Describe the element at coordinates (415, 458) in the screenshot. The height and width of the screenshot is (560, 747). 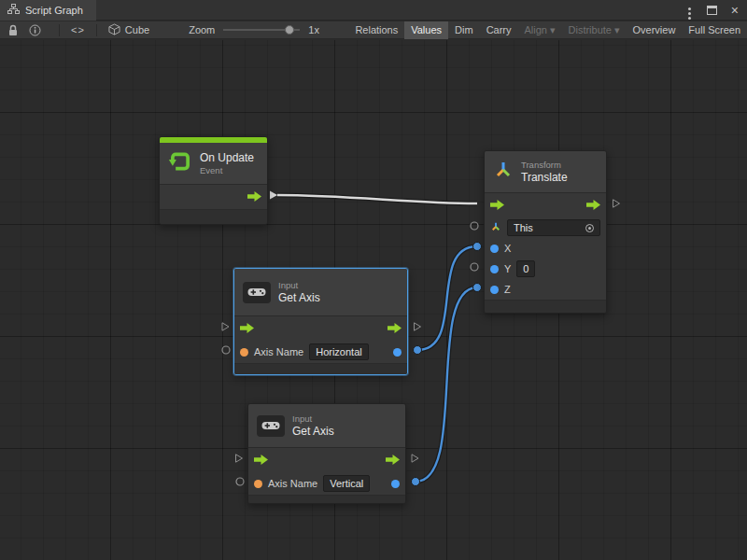
I see `flow-output-marker-getaxis-v` at that location.